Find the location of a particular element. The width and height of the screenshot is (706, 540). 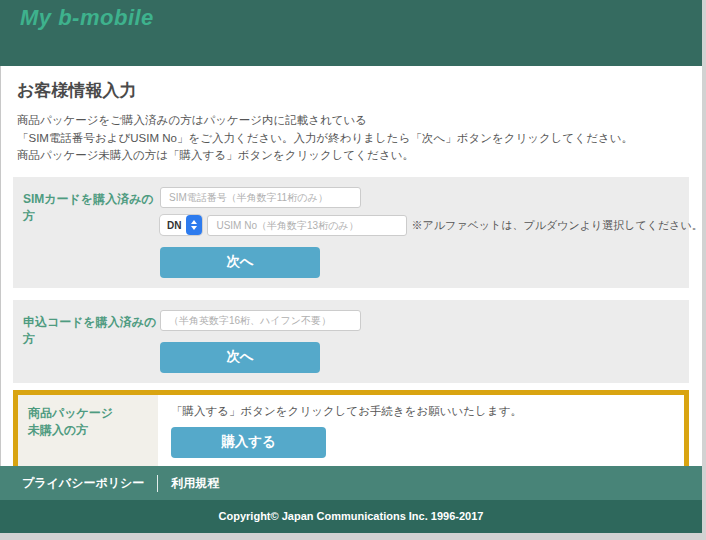

package-label-line: 未購入の方 is located at coordinates (93, 430).